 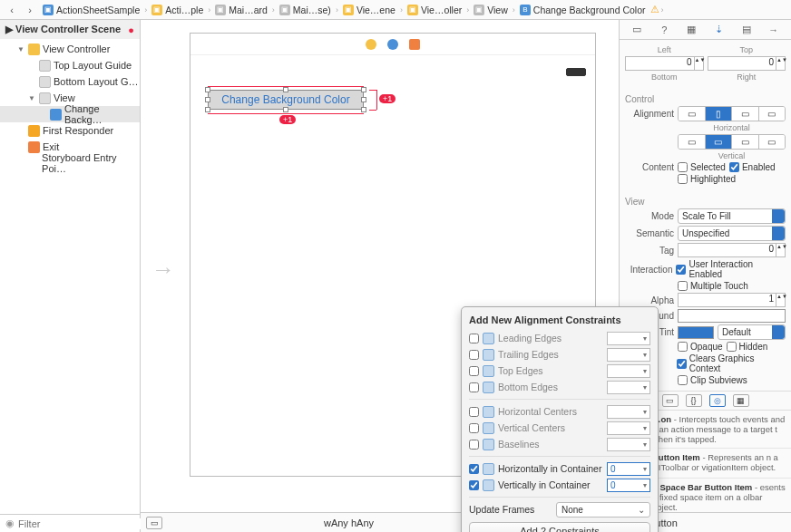 I want to click on lib-tab-3: ◎, so click(x=718, y=401).